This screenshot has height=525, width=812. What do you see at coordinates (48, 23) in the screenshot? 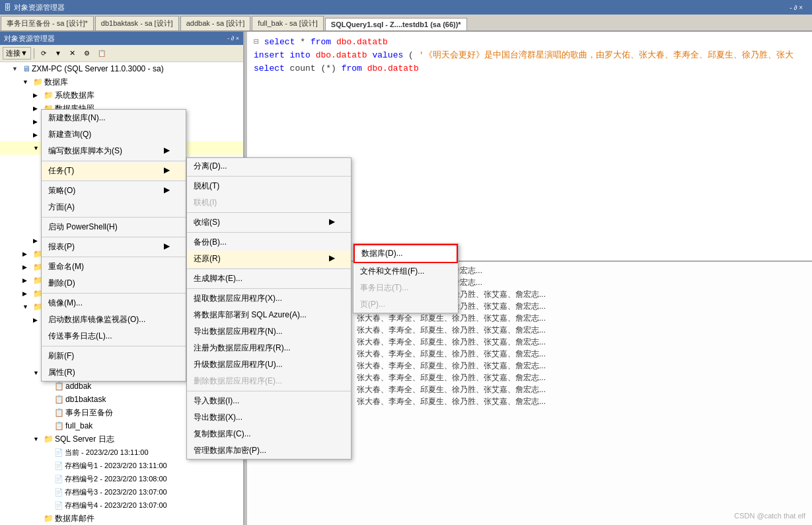
I see `tab-0: 事务日至备份 - sa [设计]*` at bounding box center [48, 23].